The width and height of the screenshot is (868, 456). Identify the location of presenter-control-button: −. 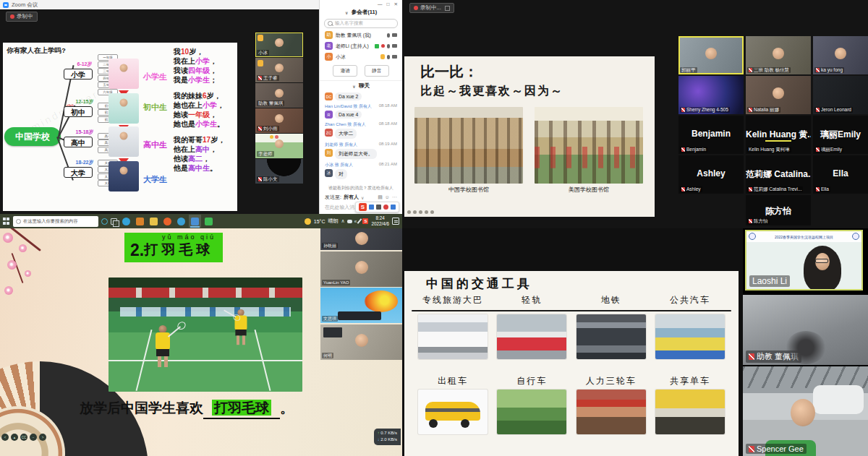
(33, 437).